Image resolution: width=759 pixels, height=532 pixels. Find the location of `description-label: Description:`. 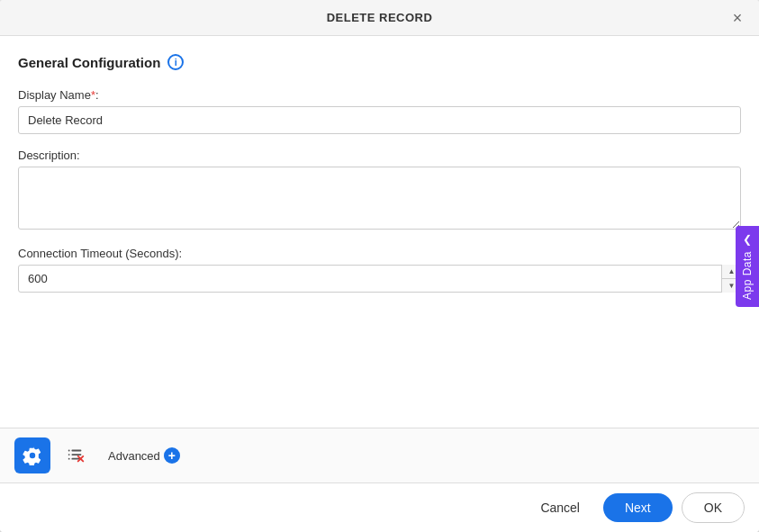

description-label: Description: is located at coordinates (380, 155).